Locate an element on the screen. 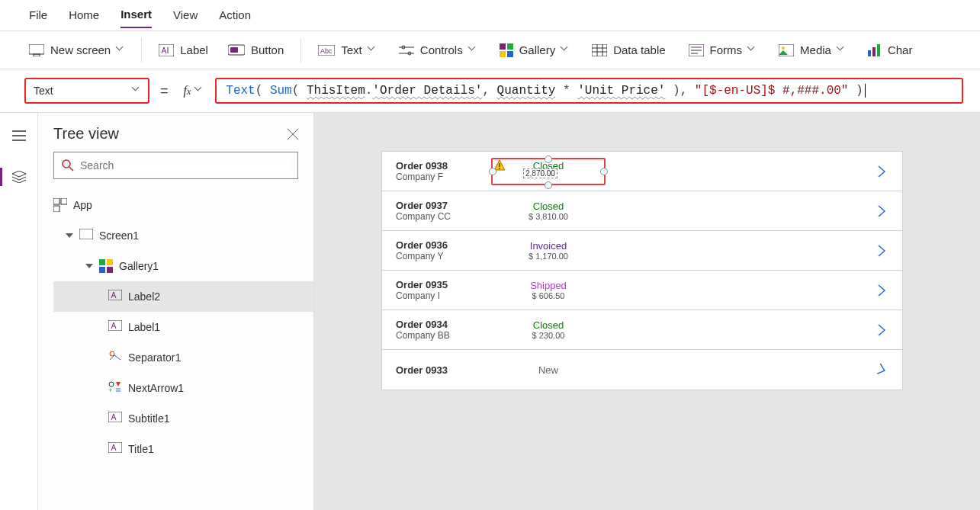  gallery-row: Order 0934Company BBClosed$ 230.00 is located at coordinates (642, 330).